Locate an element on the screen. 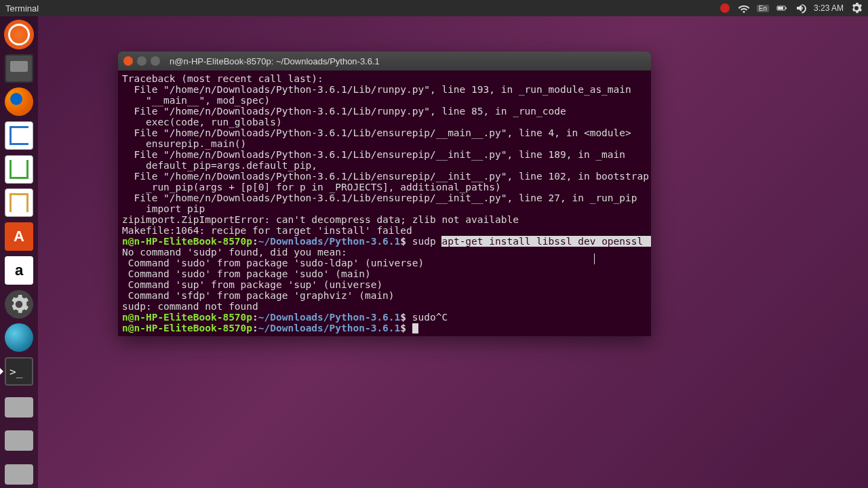 The image size is (868, 488). launcher-dash is located at coordinates (19, 35).